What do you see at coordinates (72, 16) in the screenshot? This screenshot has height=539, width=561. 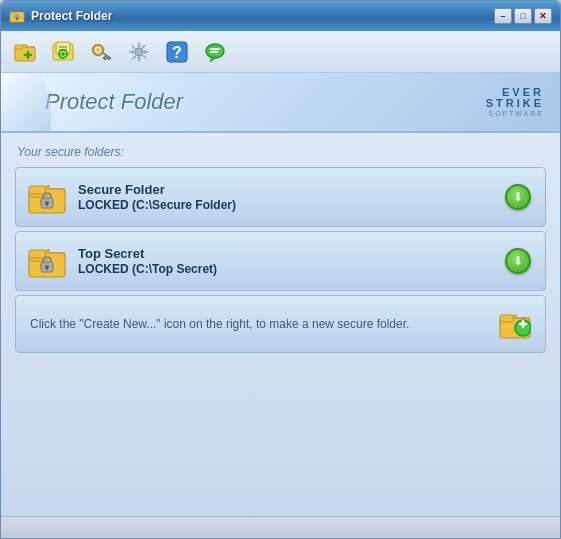 I see `title-bar-text: Protect Folder` at bounding box center [72, 16].